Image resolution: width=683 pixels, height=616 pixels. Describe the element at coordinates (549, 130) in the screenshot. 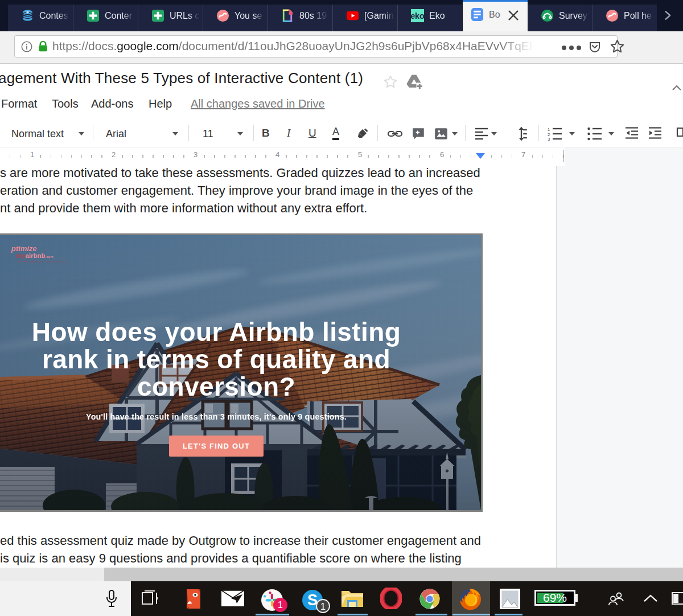

I see `svg-text: 1` at that location.